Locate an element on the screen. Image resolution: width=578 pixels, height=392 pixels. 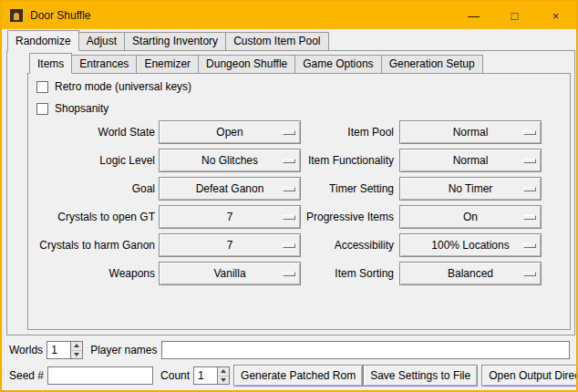
worlds-spin-buttons is located at coordinates (77, 350).